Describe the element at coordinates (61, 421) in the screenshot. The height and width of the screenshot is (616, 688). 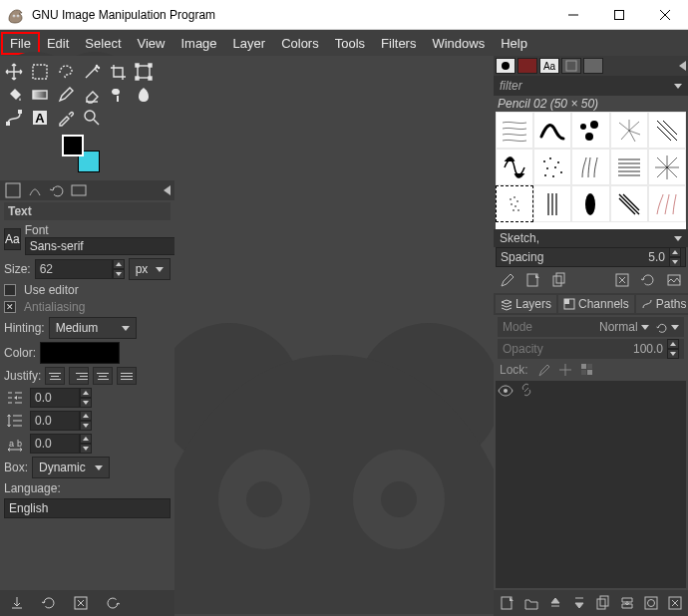
I see `linespacing-spin: 0.0` at that location.